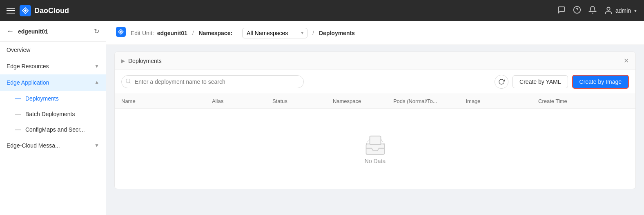 Image resolution: width=644 pixels, height=215 pixels. Describe the element at coordinates (44, 11) in the screenshot. I see `brand-logo: DaoCloud` at that location.